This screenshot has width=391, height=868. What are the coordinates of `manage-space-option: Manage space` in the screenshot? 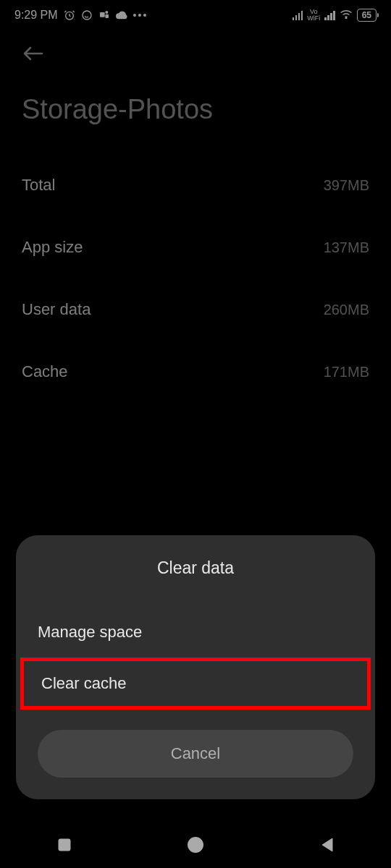 It's located at (196, 632).